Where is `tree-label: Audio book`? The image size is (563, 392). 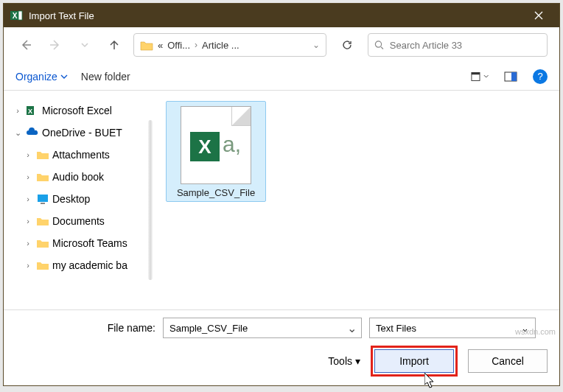 tree-label: Audio book is located at coordinates (78, 177).